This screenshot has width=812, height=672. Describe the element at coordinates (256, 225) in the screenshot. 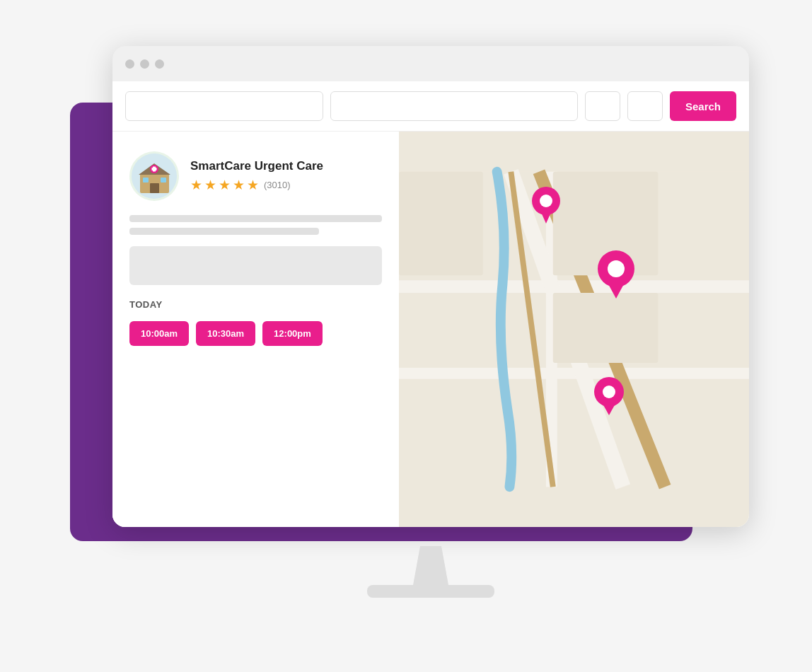

I see `skeleton-lines` at that location.